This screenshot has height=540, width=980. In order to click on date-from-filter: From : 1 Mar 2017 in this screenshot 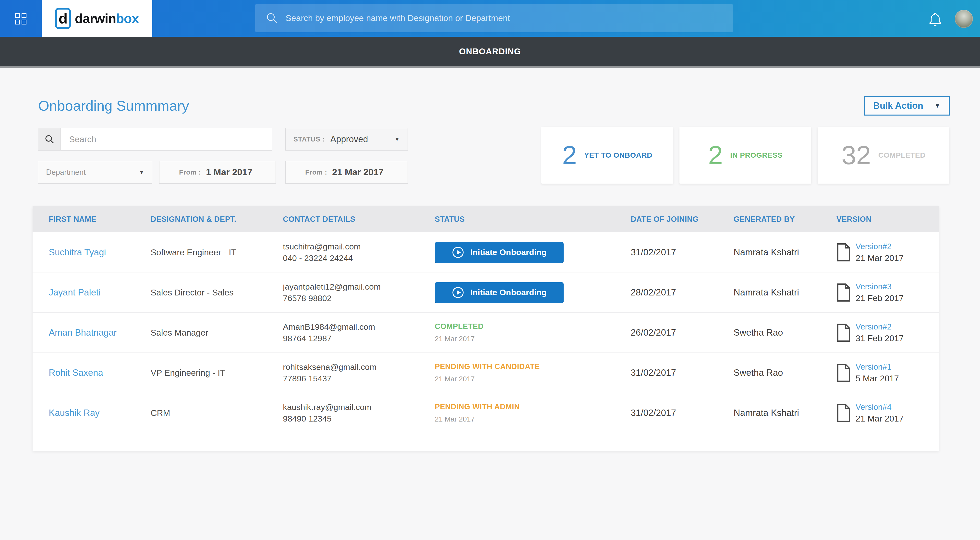, I will do `click(218, 173)`.